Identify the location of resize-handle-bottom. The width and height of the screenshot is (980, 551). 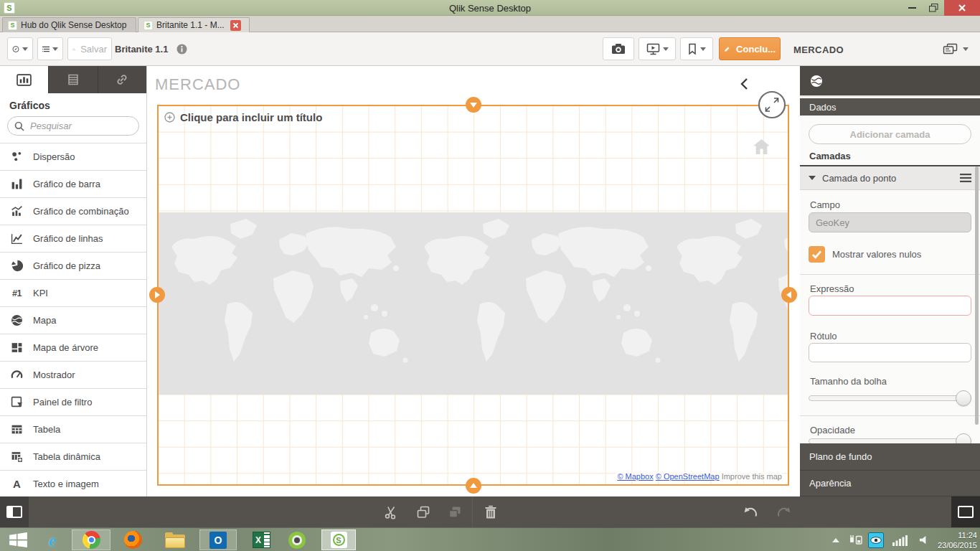
(473, 486).